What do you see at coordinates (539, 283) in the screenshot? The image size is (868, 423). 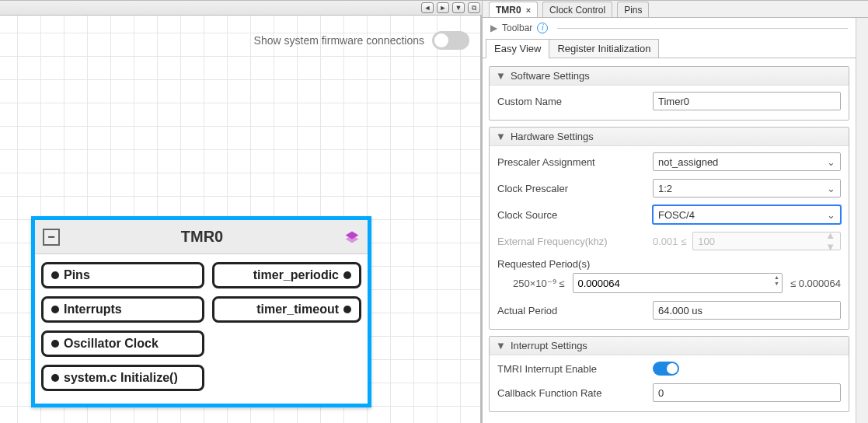 I see `requested-period-min: 250×10⁻⁹ ≤` at bounding box center [539, 283].